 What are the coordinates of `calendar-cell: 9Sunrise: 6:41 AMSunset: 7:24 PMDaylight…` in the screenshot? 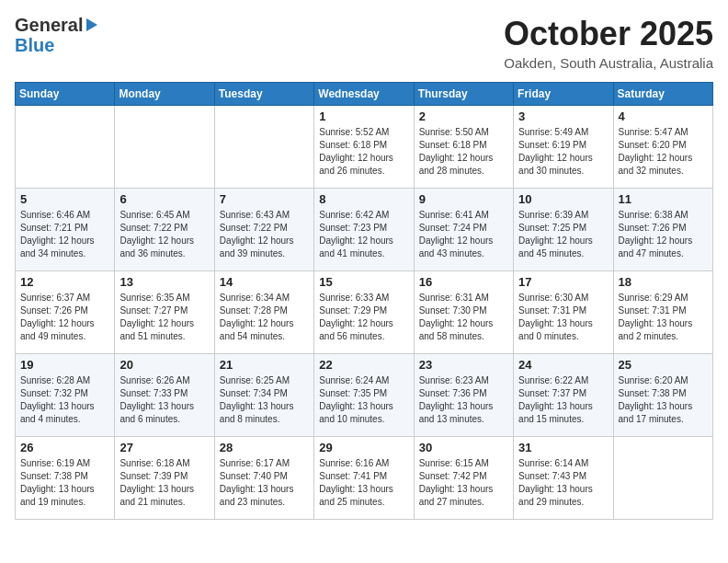 It's located at (463, 230).